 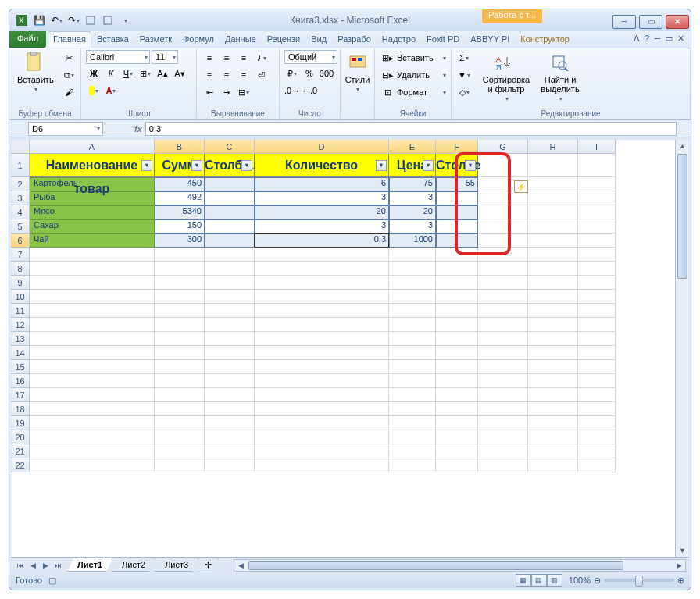 What do you see at coordinates (22, 20) in the screenshot?
I see `excel-icon: X` at bounding box center [22, 20].